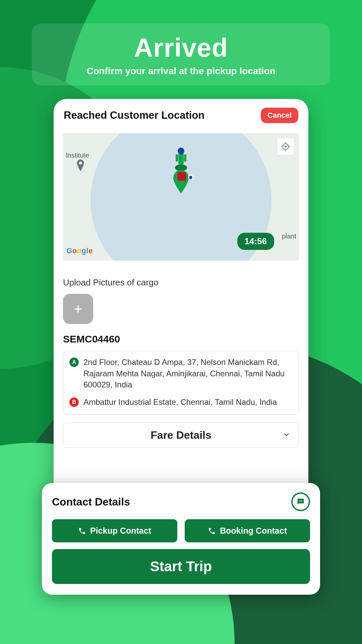  Describe the element at coordinates (181, 282) in the screenshot. I see `upload-label: Upload Pictures of cargo` at that location.